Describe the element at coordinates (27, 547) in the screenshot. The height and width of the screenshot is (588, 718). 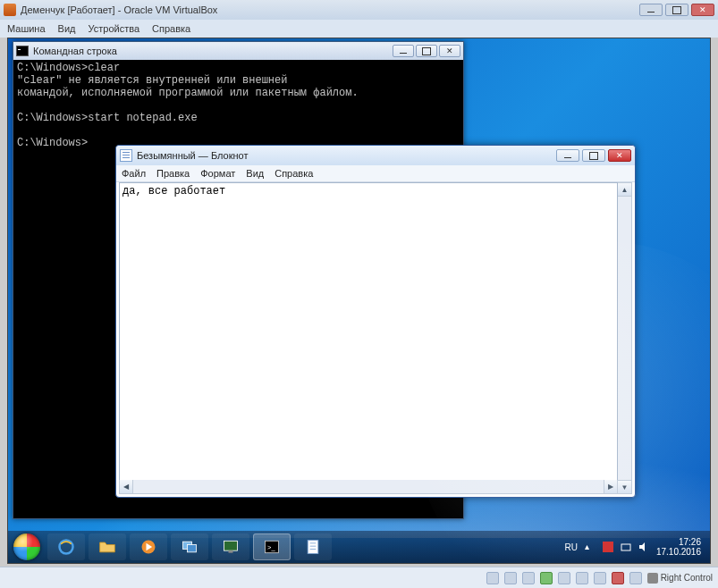
I see `windows-orb-icon` at that location.